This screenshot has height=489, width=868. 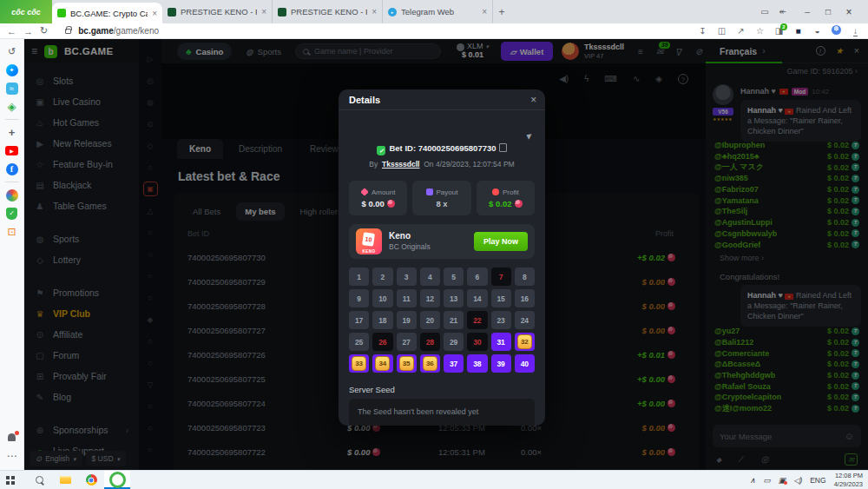 I want to click on rain-username: @Fabrizo07, so click(x=736, y=189).